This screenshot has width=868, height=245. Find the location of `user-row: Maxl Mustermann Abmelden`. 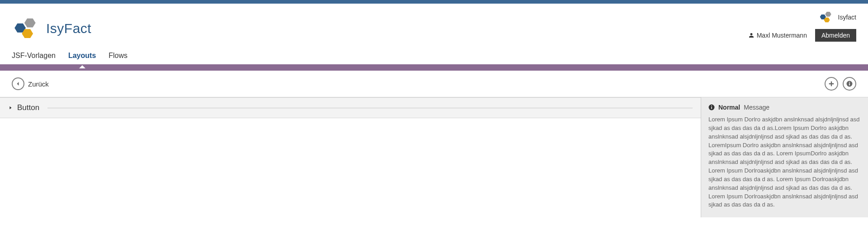

user-row: Maxl Mustermann Abmelden is located at coordinates (802, 35).